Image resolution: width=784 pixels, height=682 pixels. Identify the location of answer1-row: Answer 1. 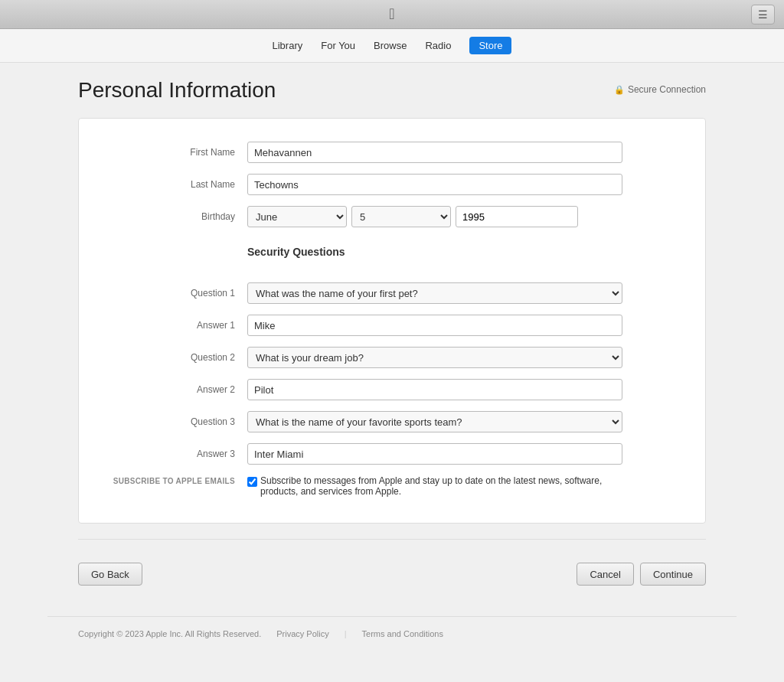
(392, 325).